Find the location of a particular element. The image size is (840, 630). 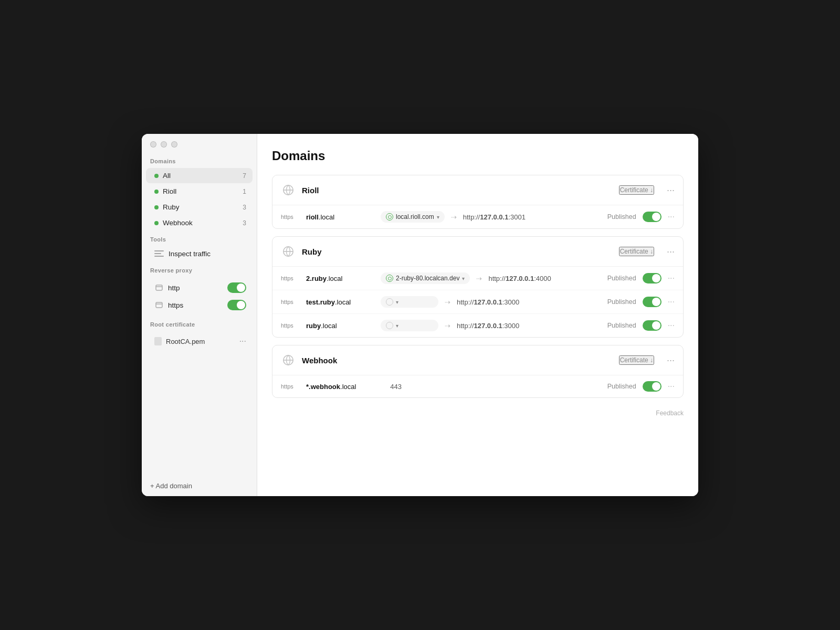

https-toggle is located at coordinates (237, 305).